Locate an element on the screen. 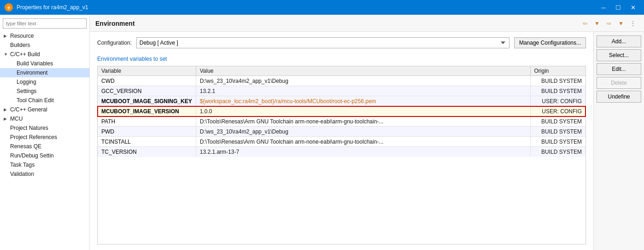  sidebar-item-project-natures: Project Natures is located at coordinates (45, 128).